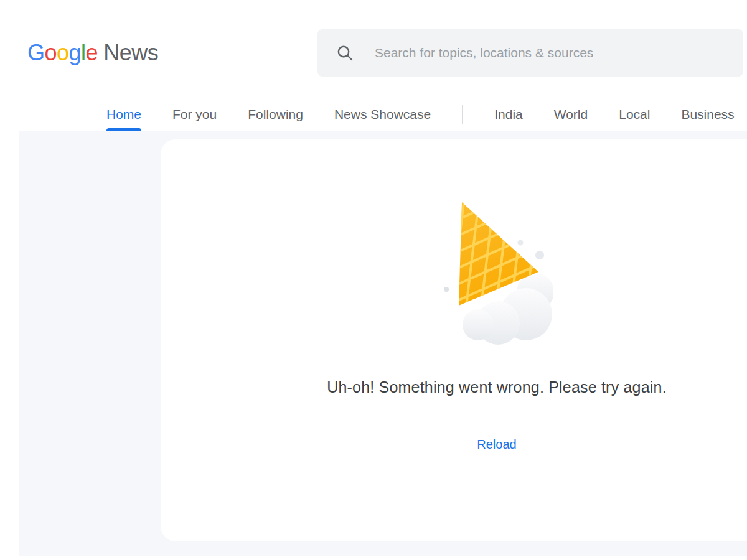  I want to click on tab-india: India, so click(509, 114).